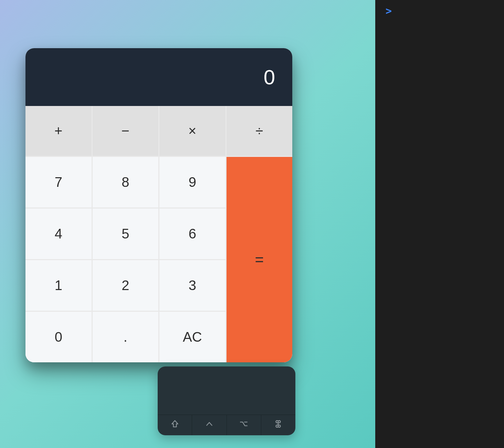 The image size is (504, 448). Describe the element at coordinates (126, 337) in the screenshot. I see `decimal-button: .` at that location.